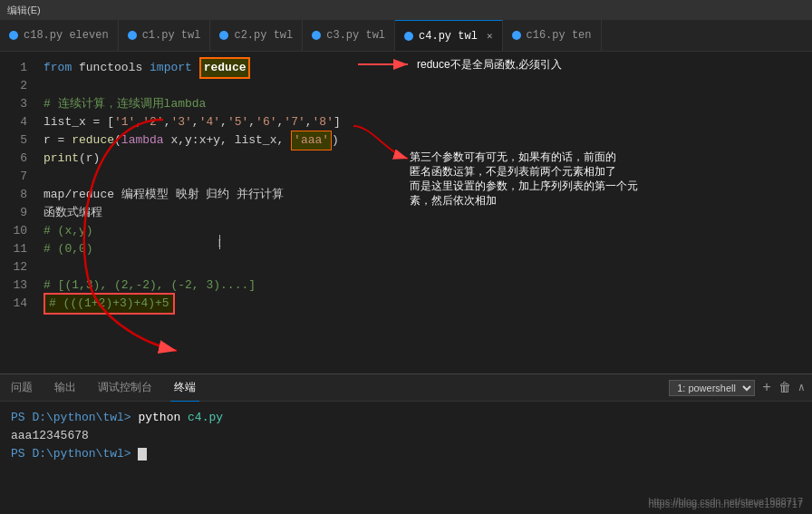 Image resolution: width=812 pixels, height=514 pixels. Describe the element at coordinates (312, 141) in the screenshot. I see `aaa-highlight: 'aaa'` at that location.